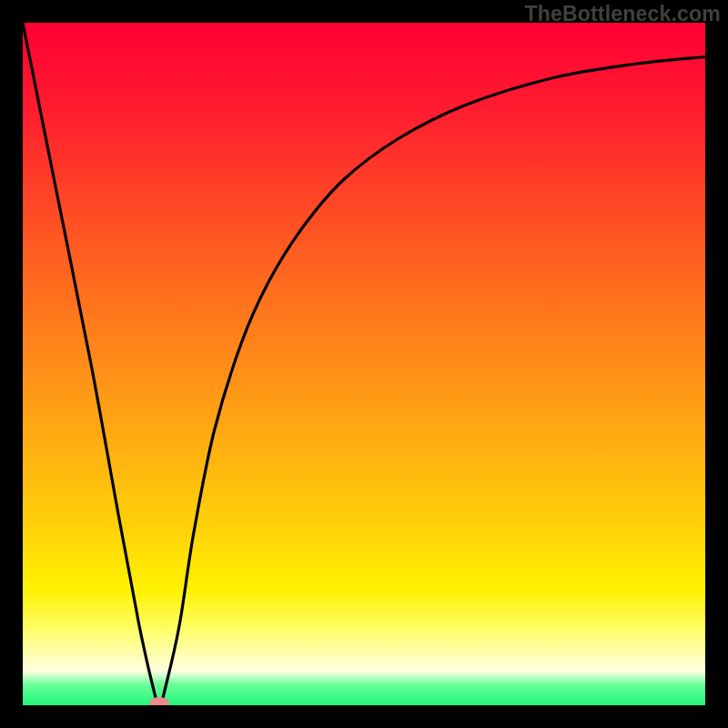 Image resolution: width=728 pixels, height=728 pixels. Describe the element at coordinates (364, 717) in the screenshot. I see `frame-bottom` at that location.